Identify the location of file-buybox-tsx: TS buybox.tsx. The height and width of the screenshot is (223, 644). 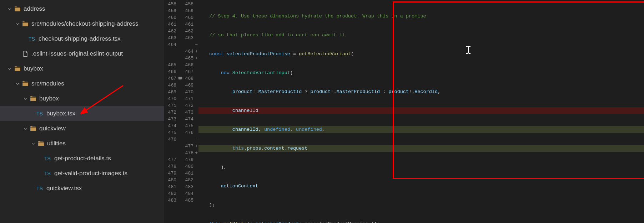
(82, 114).